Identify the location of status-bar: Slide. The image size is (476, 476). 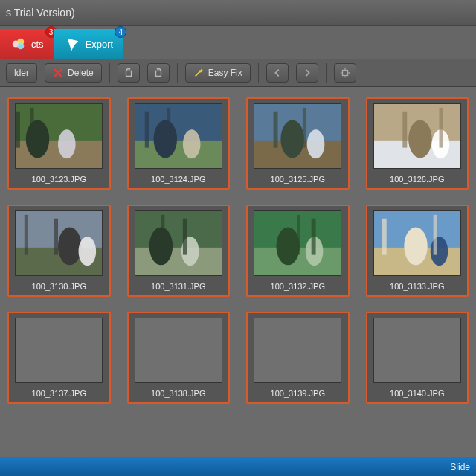
(238, 467).